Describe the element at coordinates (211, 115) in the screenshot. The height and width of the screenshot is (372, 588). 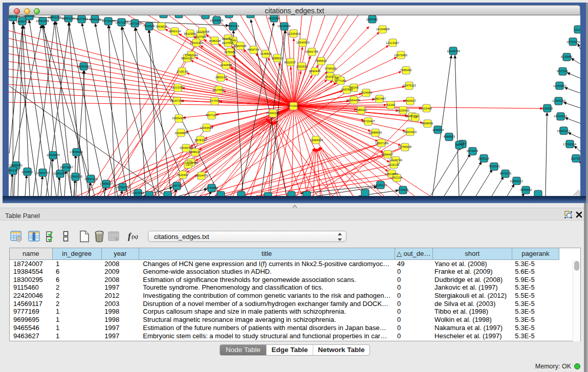
I see `svg-text: 8267110` at that location.